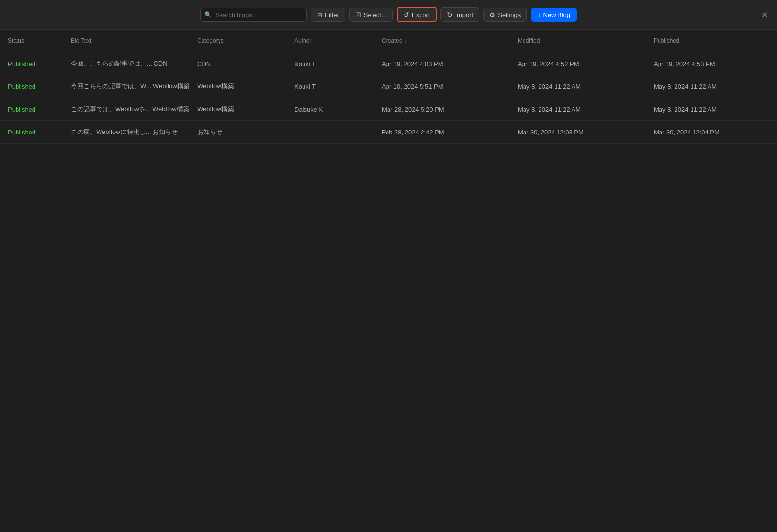 The image size is (777, 532). Describe the element at coordinates (238, 41) in the screenshot. I see `col-header-categorys: Categorys` at that location.